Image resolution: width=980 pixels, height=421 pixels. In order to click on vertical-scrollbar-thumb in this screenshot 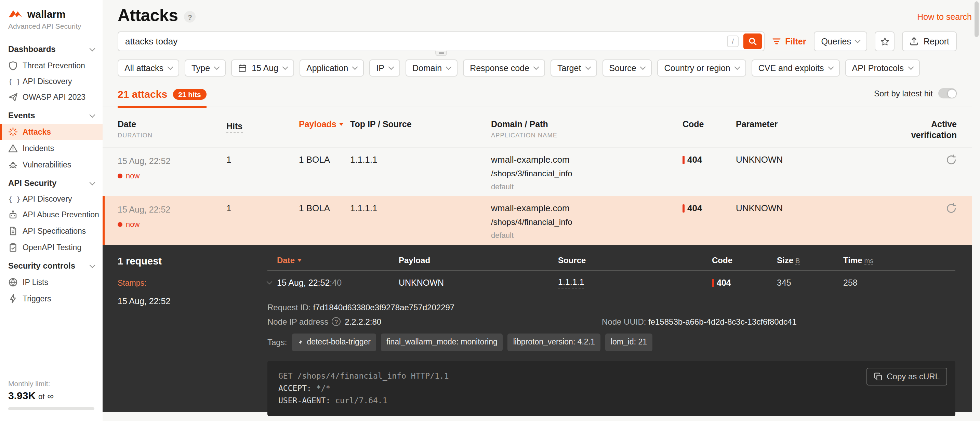, I will do `click(977, 19)`.